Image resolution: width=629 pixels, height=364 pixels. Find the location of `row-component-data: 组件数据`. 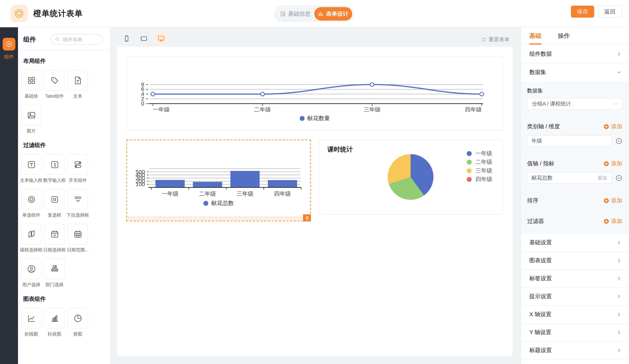

row-component-data: 组件数据 is located at coordinates (575, 54).